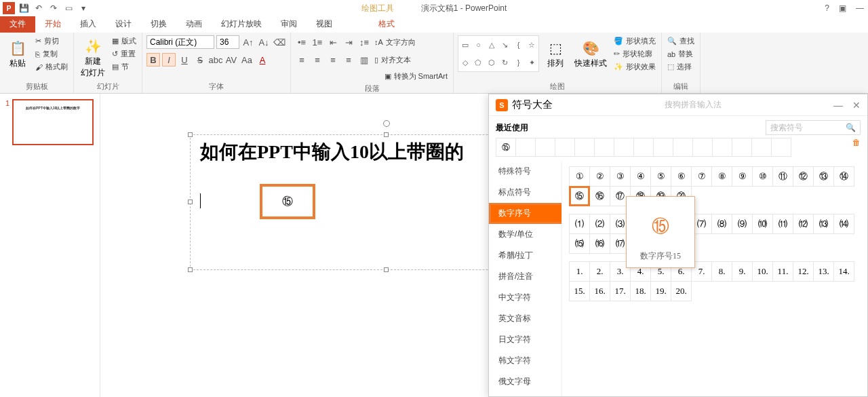 Image resolution: width=868 pixels, height=397 pixels. I want to click on copy-button: ⎘复制, so click(52, 54).